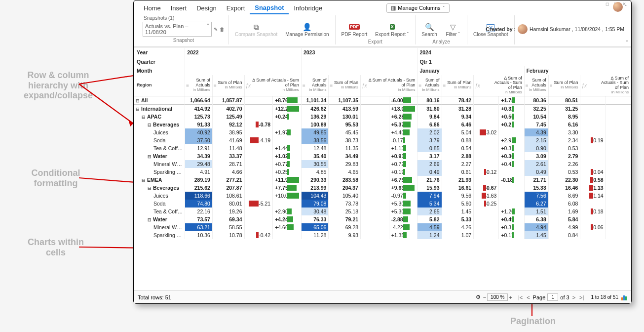  What do you see at coordinates (626, 7) in the screenshot?
I see `chevron-down-icon: ˅` at bounding box center [626, 7].